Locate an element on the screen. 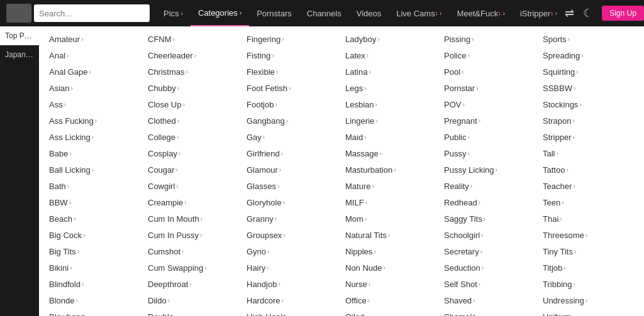 The height and width of the screenshot is (316, 644). category-item: Tiny Tits › is located at coordinates (589, 252).